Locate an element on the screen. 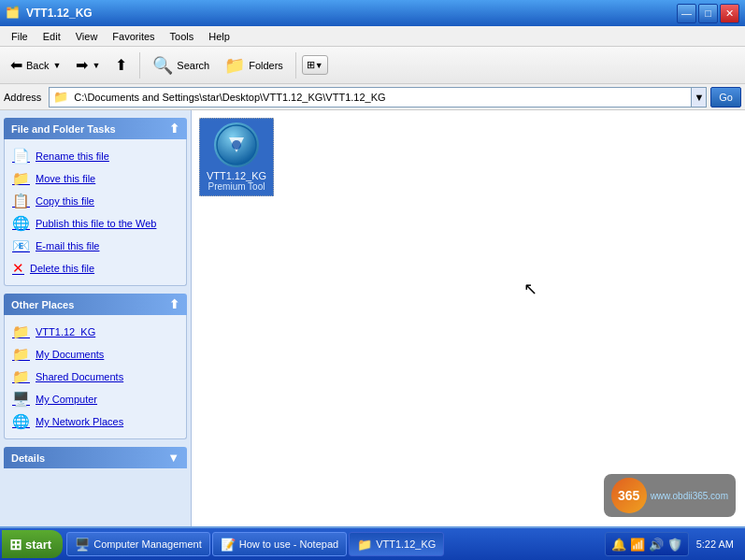  details-header: Details ▼ is located at coordinates (95, 458).